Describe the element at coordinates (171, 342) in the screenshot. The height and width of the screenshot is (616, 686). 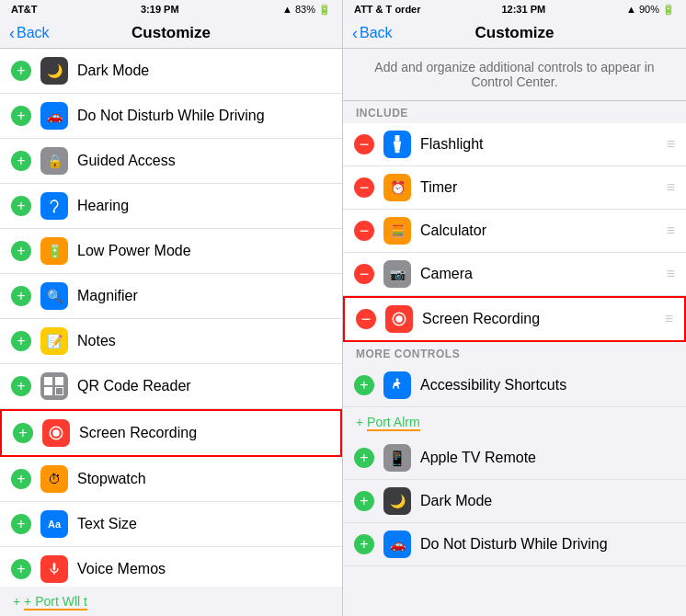
I see `list-item: + 📝 Notes` at that location.